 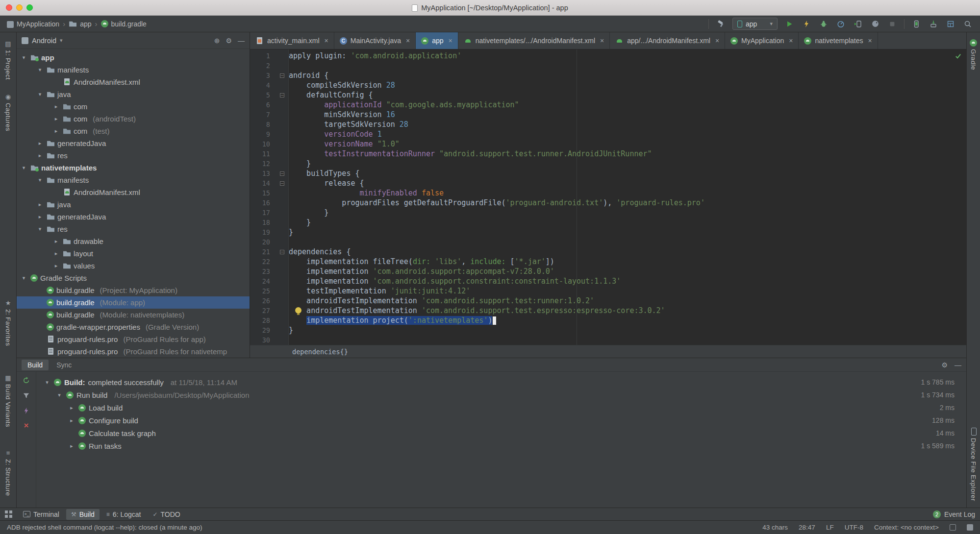 I want to click on tree-item-nativetemplates: ▾nativetemplates, so click(x=133, y=168).